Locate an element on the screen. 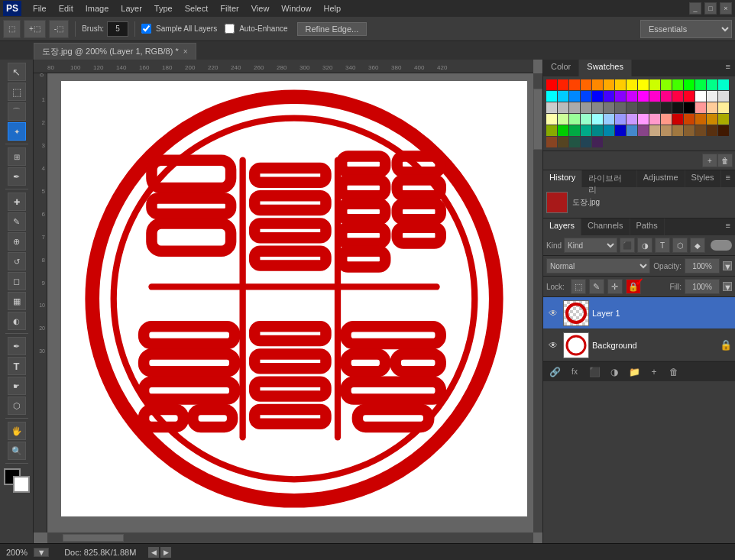 The width and height of the screenshot is (735, 560). opacity-arrow: ▼ is located at coordinates (727, 266).